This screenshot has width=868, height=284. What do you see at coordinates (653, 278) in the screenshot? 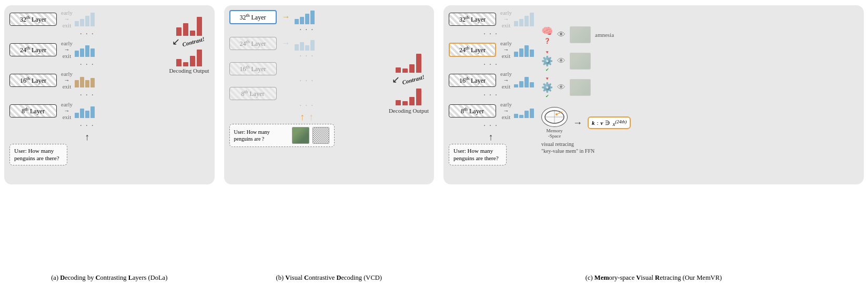
I see `caption-c: (c) Memory-space Visual Retracing (Our M…` at bounding box center [653, 278].